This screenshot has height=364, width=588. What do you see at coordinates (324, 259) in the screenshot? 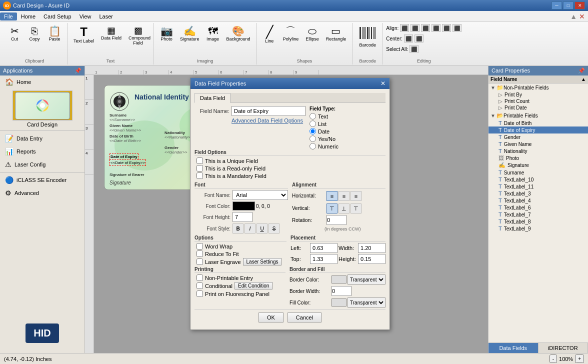
I see `top-input` at bounding box center [324, 259].